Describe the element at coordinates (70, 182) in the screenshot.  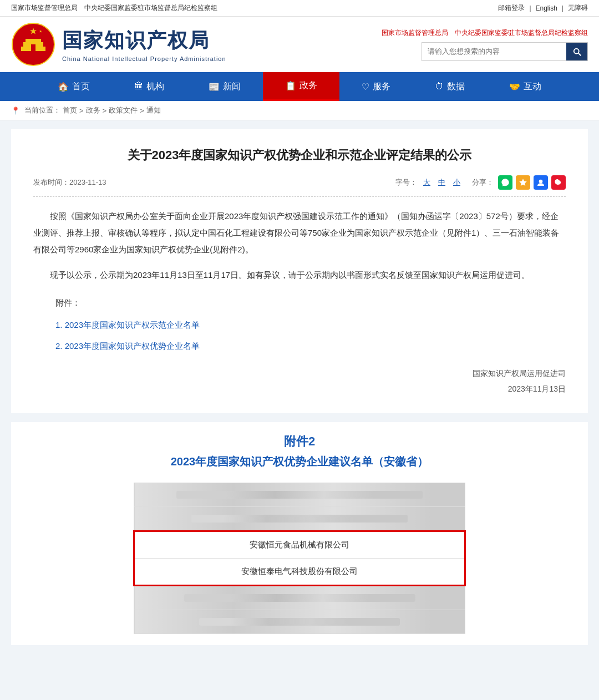
I see `meta-left: 发布时间：2023-11-13` at that location.